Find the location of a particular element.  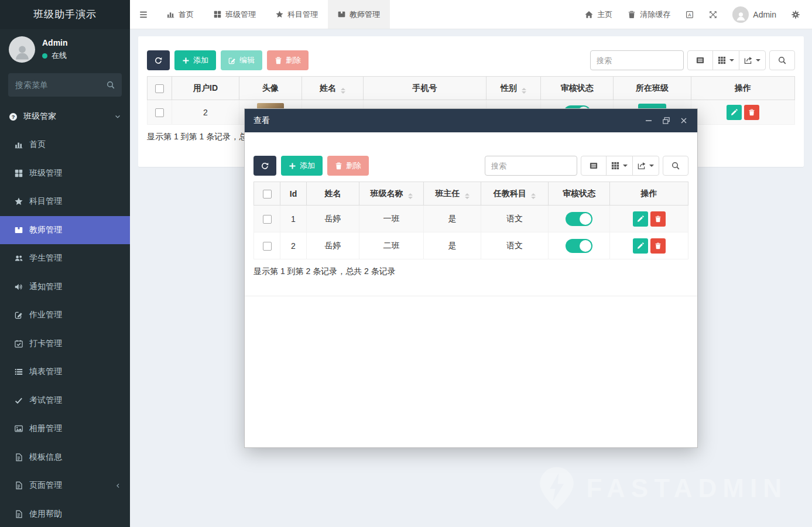

menu-search-input is located at coordinates (65, 85).